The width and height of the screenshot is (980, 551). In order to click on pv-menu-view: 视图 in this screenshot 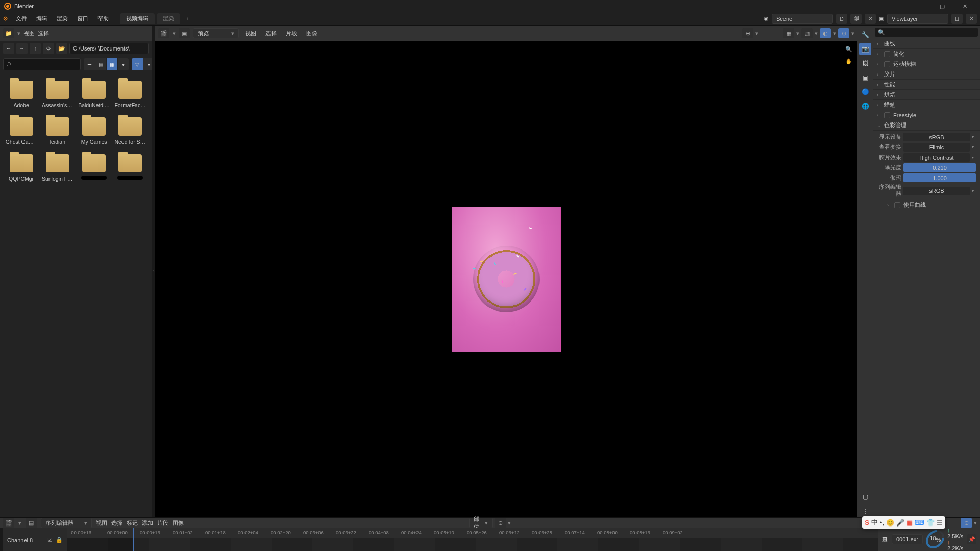, I will do `click(251, 34)`.